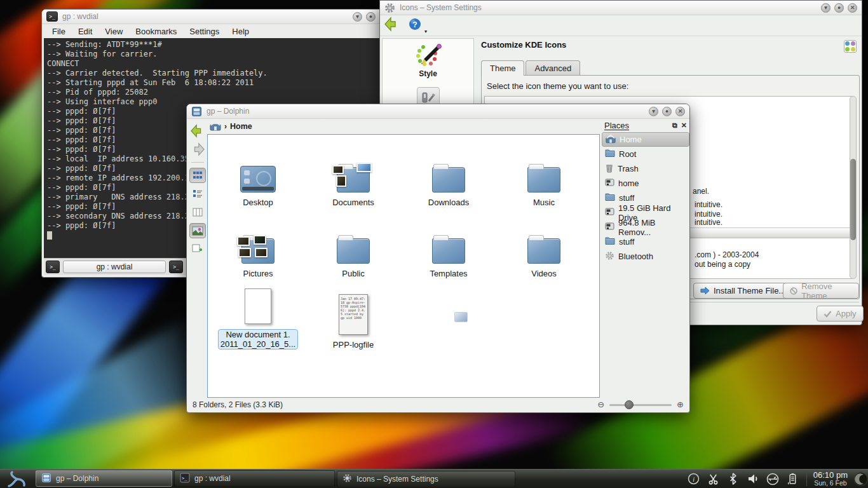 This screenshot has width=868, height=488. I want to click on scissors-icon, so click(714, 479).